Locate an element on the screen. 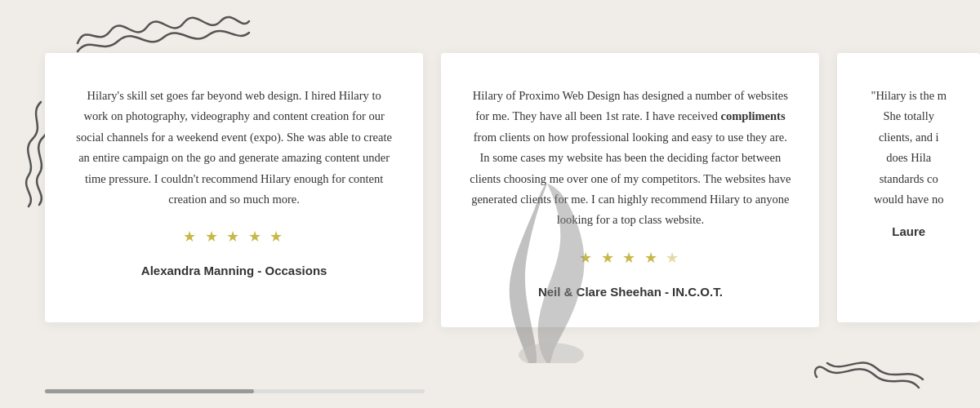 This screenshot has height=408, width=980. author-3: Laure is located at coordinates (908, 232).